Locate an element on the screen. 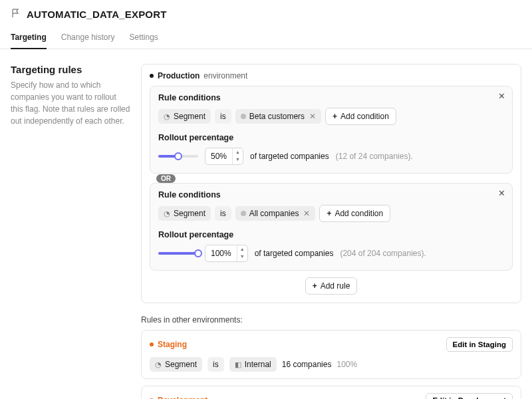  value-chip: ◧ Internal is located at coordinates (253, 364).